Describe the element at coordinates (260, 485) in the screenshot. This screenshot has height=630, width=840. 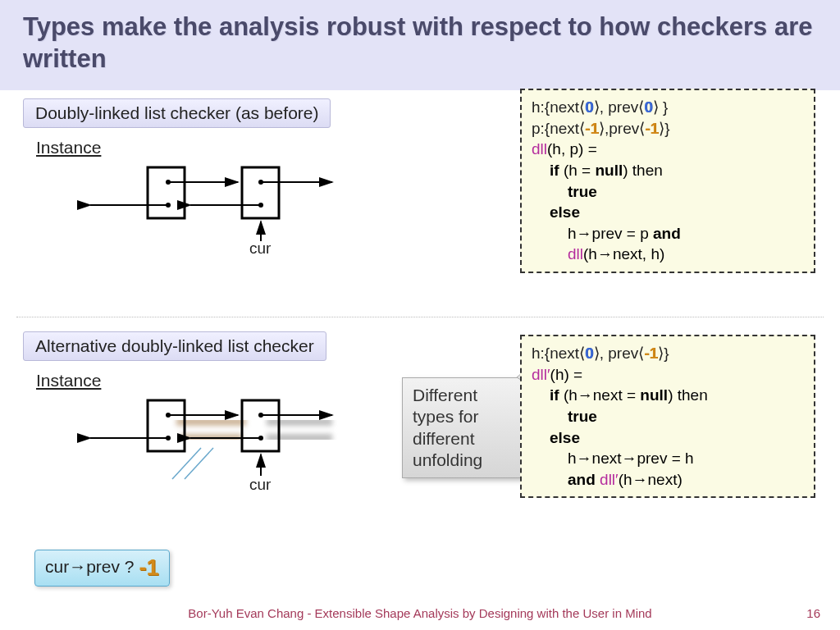
I see `cur2-label: cur` at that location.